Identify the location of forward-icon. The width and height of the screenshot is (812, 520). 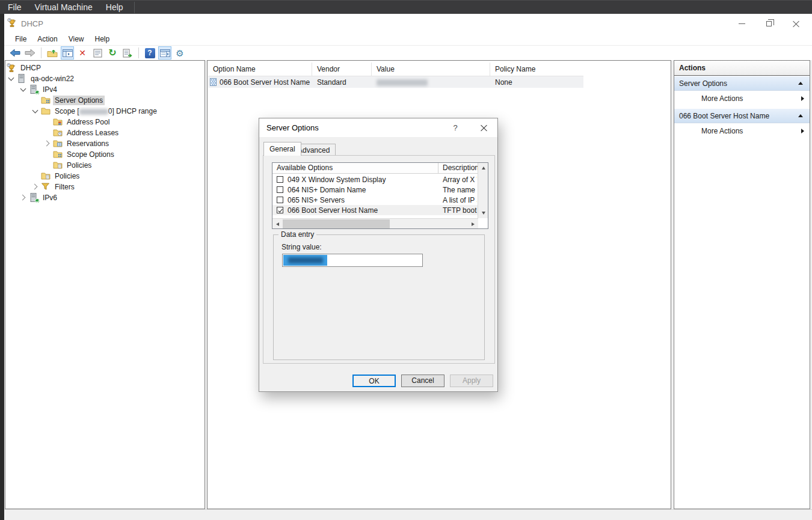
(30, 53).